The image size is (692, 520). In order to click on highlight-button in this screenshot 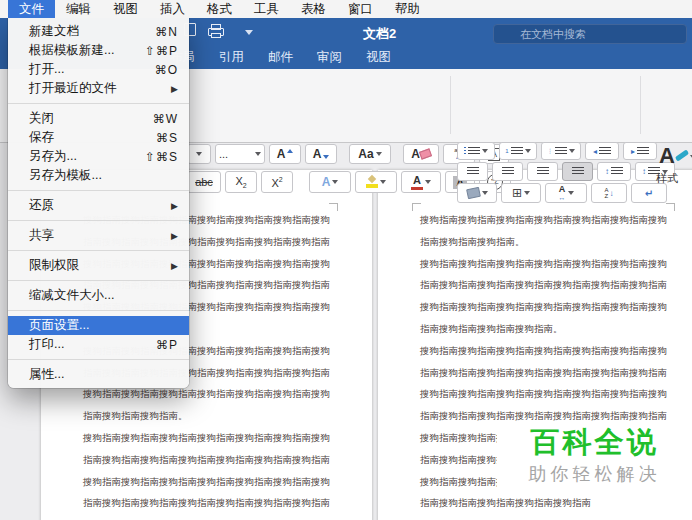, I will do `click(376, 182)`.